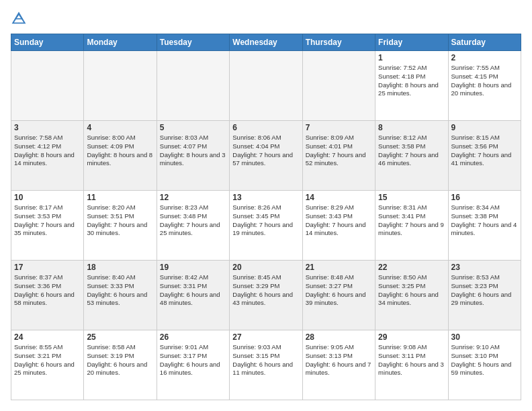 The width and height of the screenshot is (532, 411). I want to click on calendar-cell: 10Sunrise: 8:17 AM Sunset: 3:53 PM Dayli…, so click(48, 226).